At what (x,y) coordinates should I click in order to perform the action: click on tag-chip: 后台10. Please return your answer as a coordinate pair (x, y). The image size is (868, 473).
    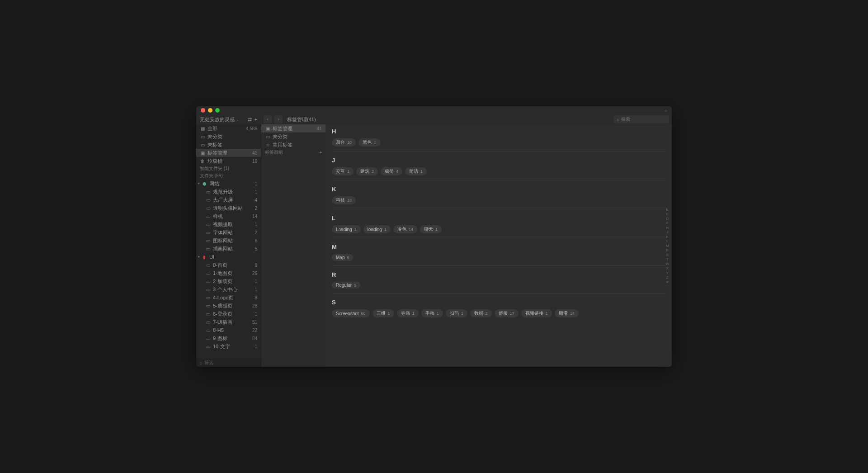
    Looking at the image, I should click on (344, 142).